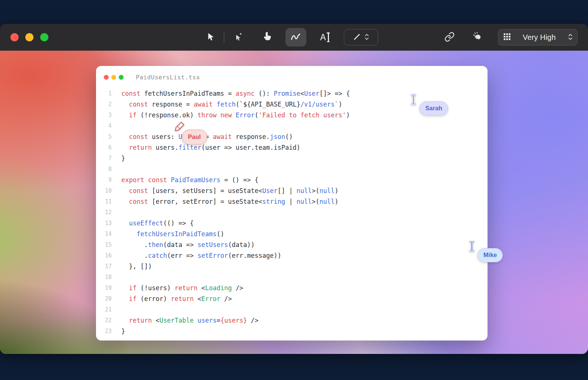 Image resolution: width=588 pixels, height=380 pixels. Describe the element at coordinates (109, 310) in the screenshot. I see `line-number: 21` at that location.